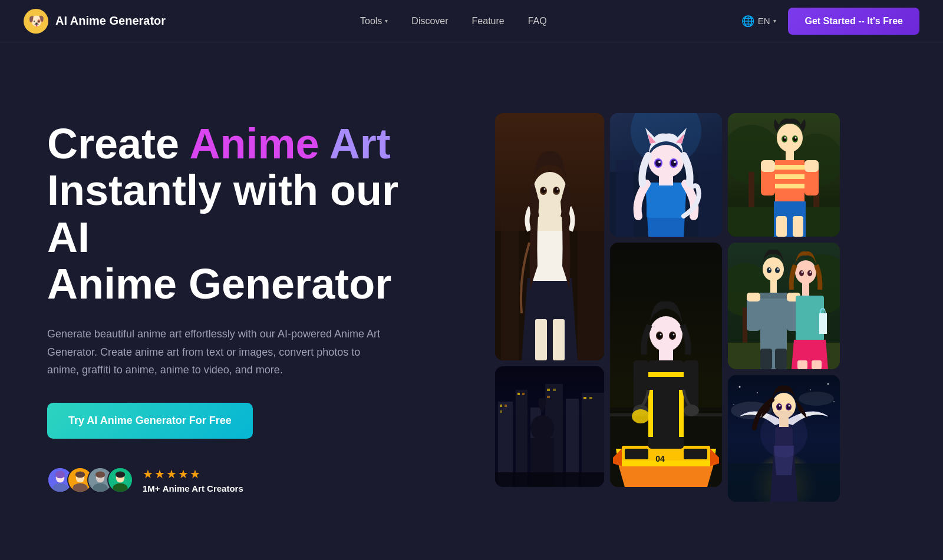 This screenshot has height=560, width=943. I want to click on logo-icon: 🐶, so click(36, 21).